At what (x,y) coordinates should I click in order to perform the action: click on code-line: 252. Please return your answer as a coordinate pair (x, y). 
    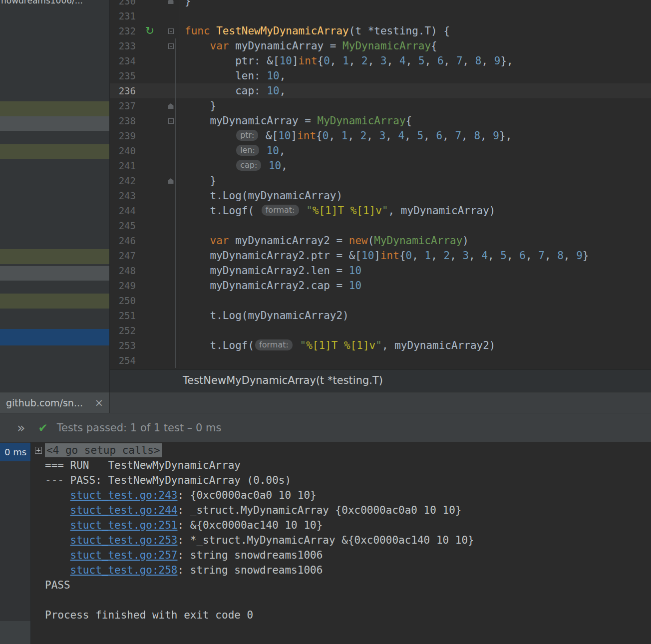
    Looking at the image, I should click on (380, 330).